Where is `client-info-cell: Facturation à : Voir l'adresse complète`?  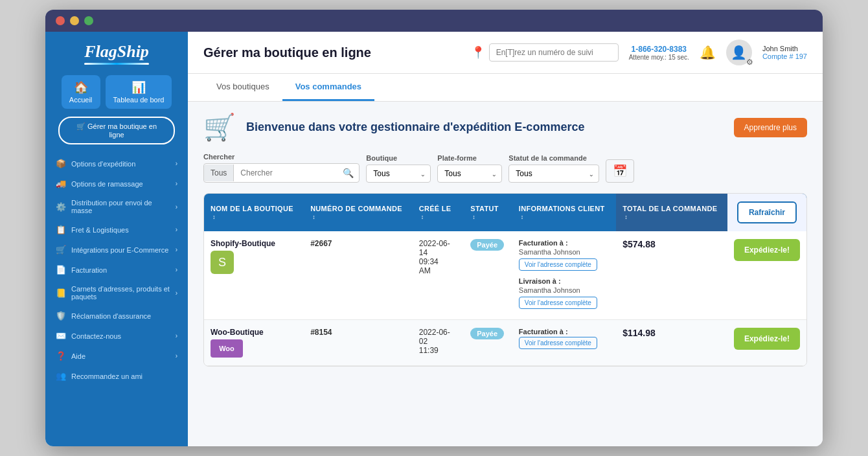
client-info-cell: Facturation à : Voir l'adresse complète is located at coordinates (564, 343).